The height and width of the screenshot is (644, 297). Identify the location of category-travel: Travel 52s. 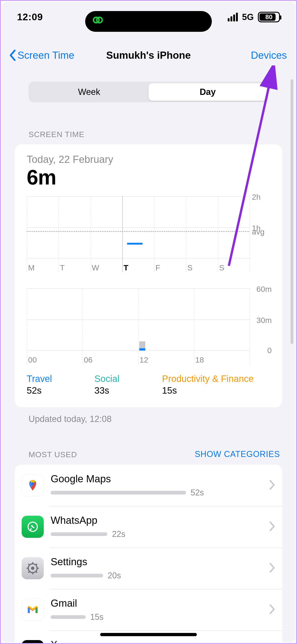
(60, 384).